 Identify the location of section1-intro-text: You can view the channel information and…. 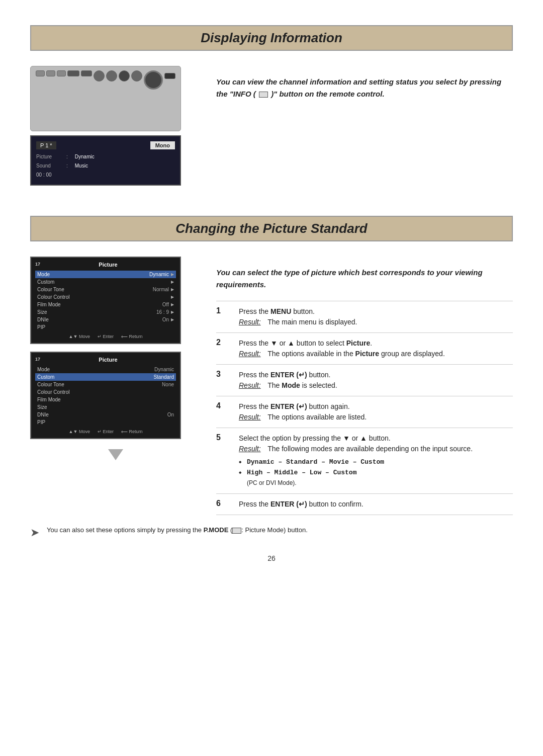
(365, 88).